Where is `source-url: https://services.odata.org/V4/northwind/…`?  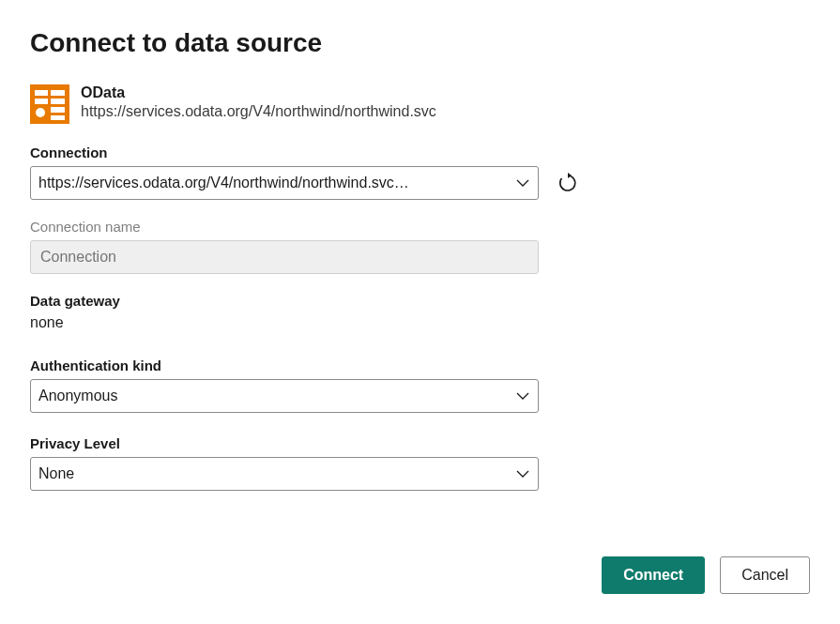 source-url: https://services.odata.org/V4/northwind/… is located at coordinates (259, 112).